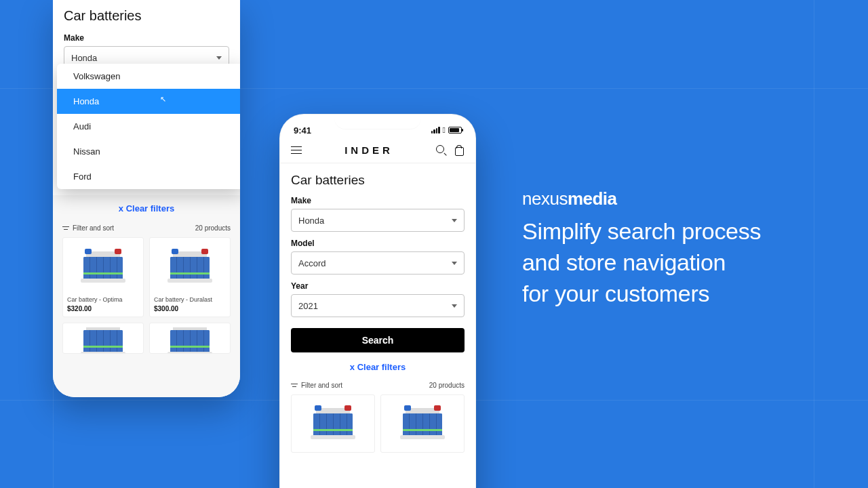  What do you see at coordinates (642, 249) in the screenshot?
I see `marketing-panel: nexusmedia Simplify search process and s…` at bounding box center [642, 249].